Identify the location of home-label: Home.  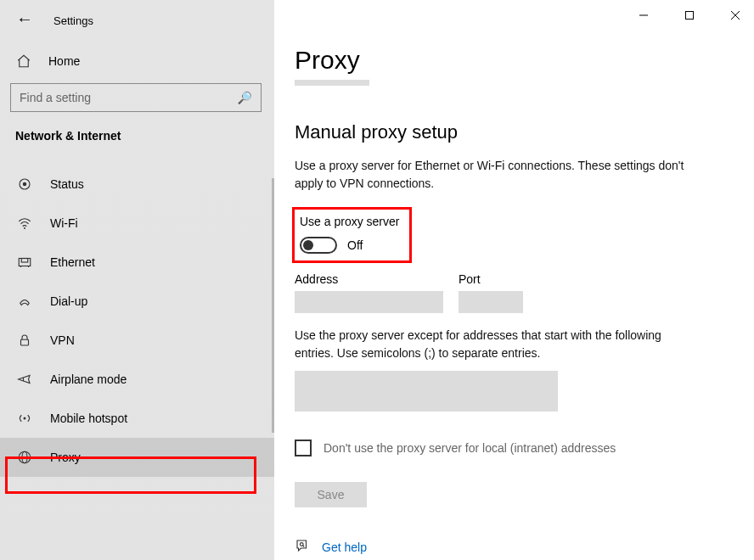
(65, 61).